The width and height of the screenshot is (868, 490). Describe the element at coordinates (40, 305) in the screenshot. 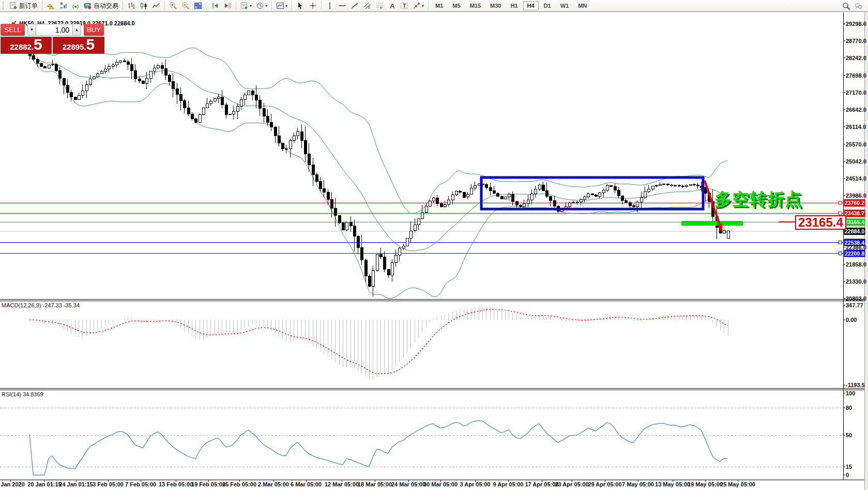

I see `macd-indicator-label: MACD(12,26,9) -247.33 -35.34` at that location.